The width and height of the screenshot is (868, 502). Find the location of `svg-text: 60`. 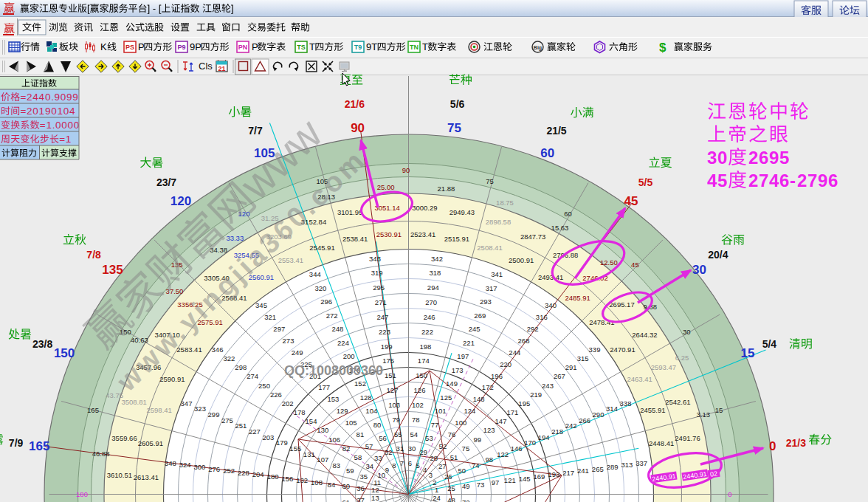

svg-text: 60 is located at coordinates (345, 486).